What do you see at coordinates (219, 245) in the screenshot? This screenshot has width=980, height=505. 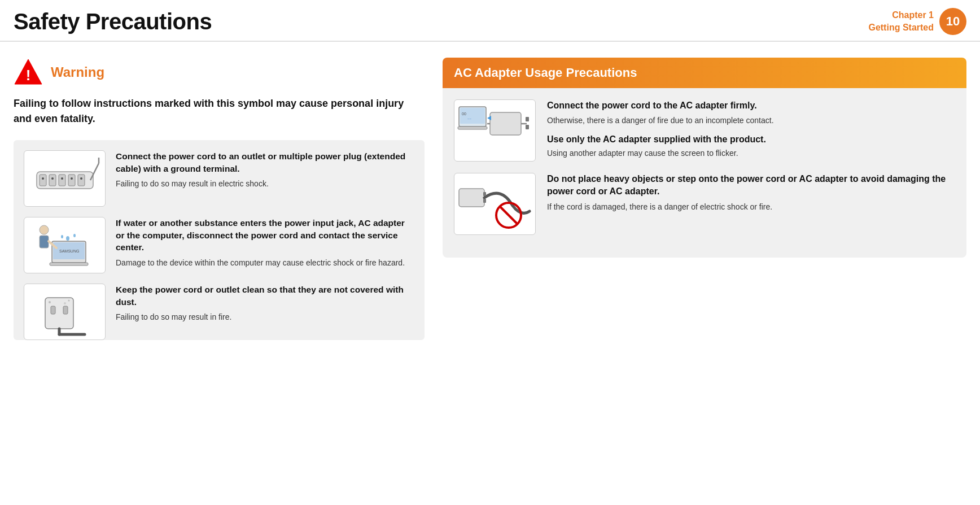 I see `left-item-2: SAMSUNG If water or another substance en…` at bounding box center [219, 245].